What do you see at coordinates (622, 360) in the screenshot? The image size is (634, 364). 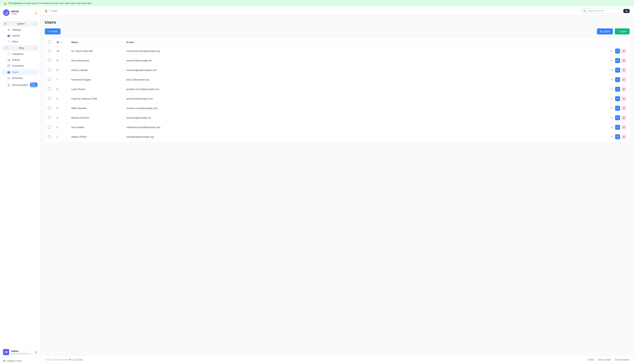 I see `docs-link: Documentation` at bounding box center [622, 360].